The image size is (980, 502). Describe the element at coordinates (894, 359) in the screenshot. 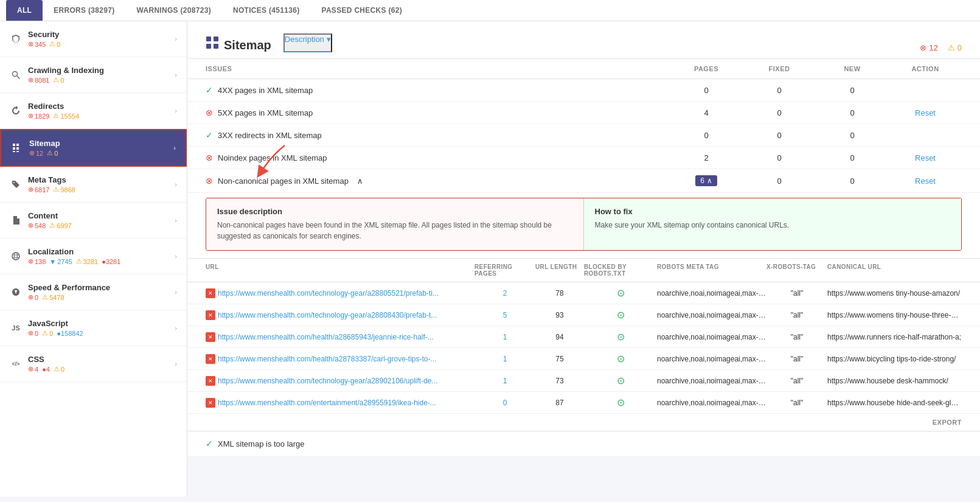

I see `canonical-cell: https://www.bicycling tips-to-ride-stron…` at that location.